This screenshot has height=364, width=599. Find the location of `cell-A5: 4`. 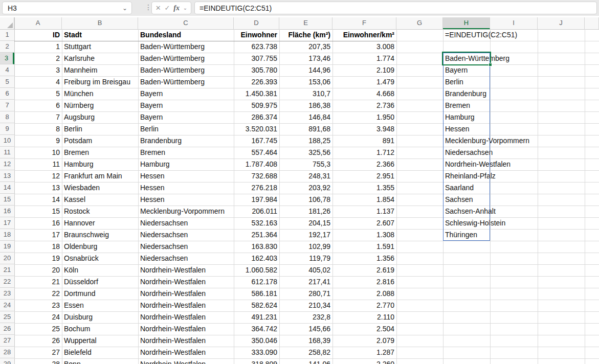

cell-A5: 4 is located at coordinates (38, 82).